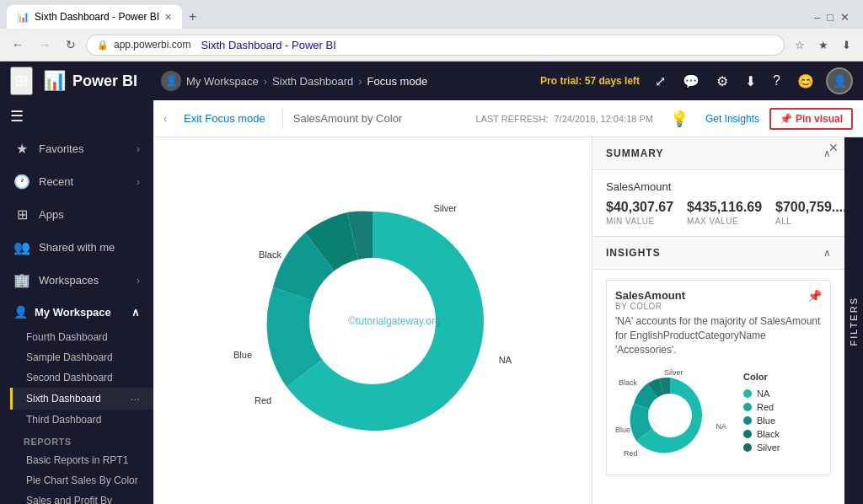  What do you see at coordinates (814, 296) in the screenshot?
I see `insight-pin-button: 📌` at bounding box center [814, 296].